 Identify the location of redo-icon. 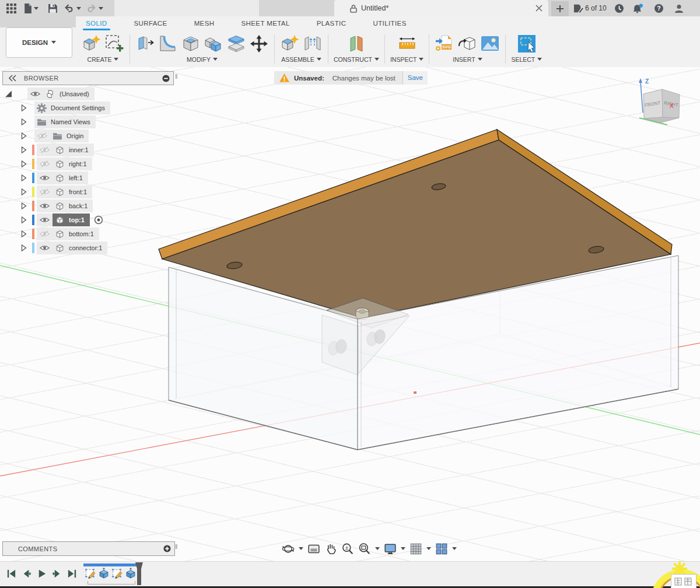
(91, 8).